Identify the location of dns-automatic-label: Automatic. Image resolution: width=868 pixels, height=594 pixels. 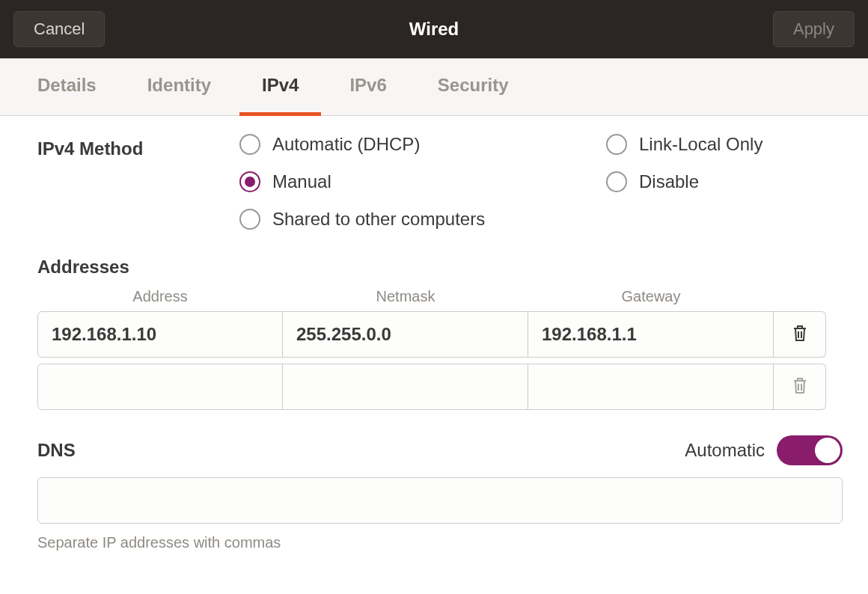
(724, 450).